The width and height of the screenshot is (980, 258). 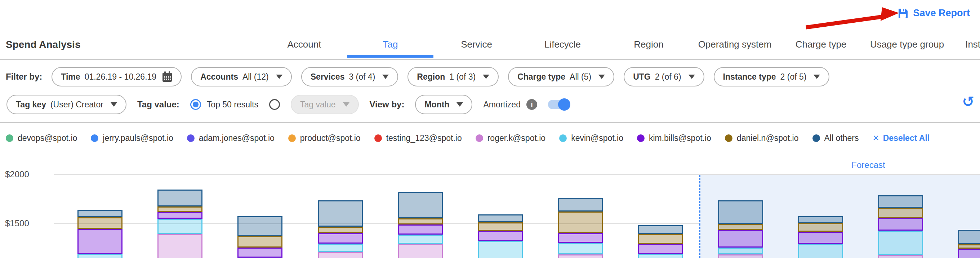 What do you see at coordinates (304, 44) in the screenshot?
I see `tab-account: Account` at bounding box center [304, 44].